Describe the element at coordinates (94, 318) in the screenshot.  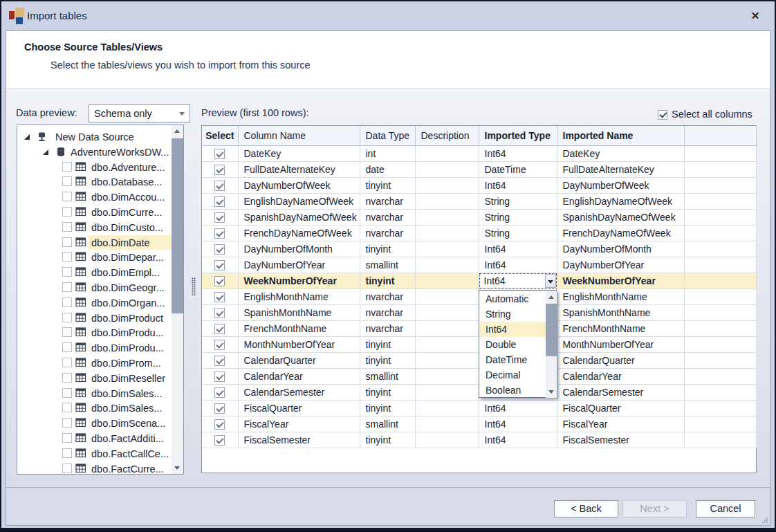
I see `tree-item-table: dbo.DimProduct` at that location.